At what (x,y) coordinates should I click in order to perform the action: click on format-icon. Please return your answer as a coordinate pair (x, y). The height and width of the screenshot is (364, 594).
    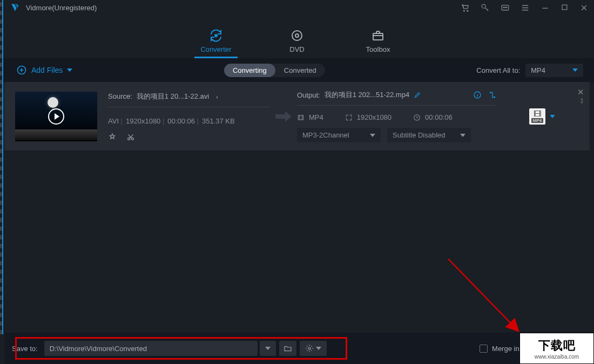
    Looking at the image, I should click on (301, 118).